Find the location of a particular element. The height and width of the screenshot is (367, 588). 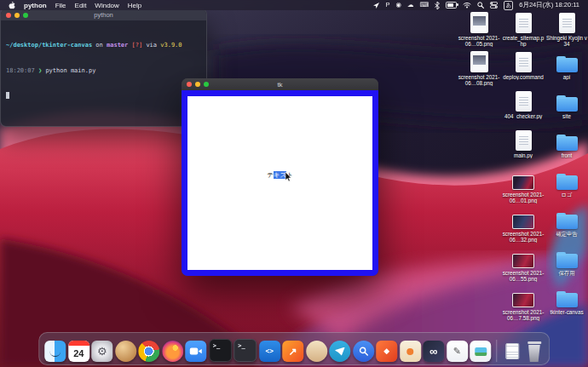

desktop-icon: tkinter-canvas is located at coordinates (567, 306).